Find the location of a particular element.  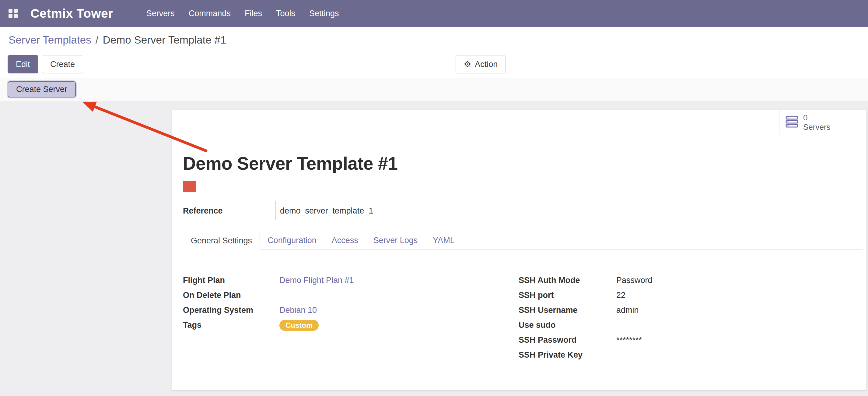

reference-value: demo_server_template_1 is located at coordinates (324, 211).